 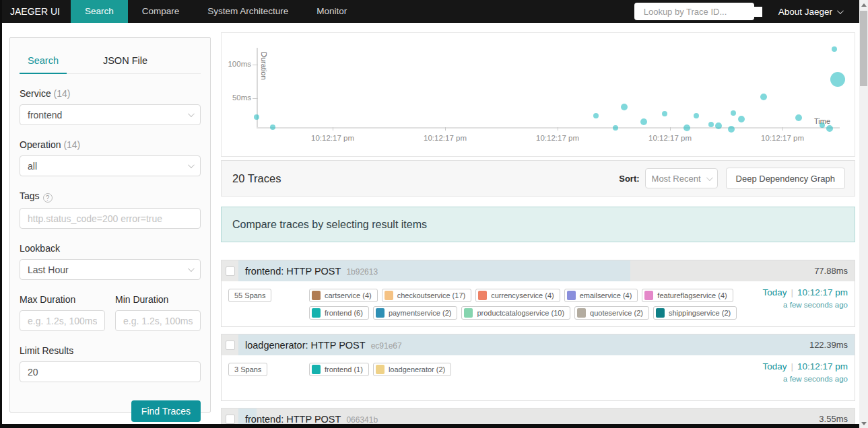 What do you see at coordinates (538, 225) in the screenshot?
I see `compare-banner: Compare traces by selecting result items` at bounding box center [538, 225].